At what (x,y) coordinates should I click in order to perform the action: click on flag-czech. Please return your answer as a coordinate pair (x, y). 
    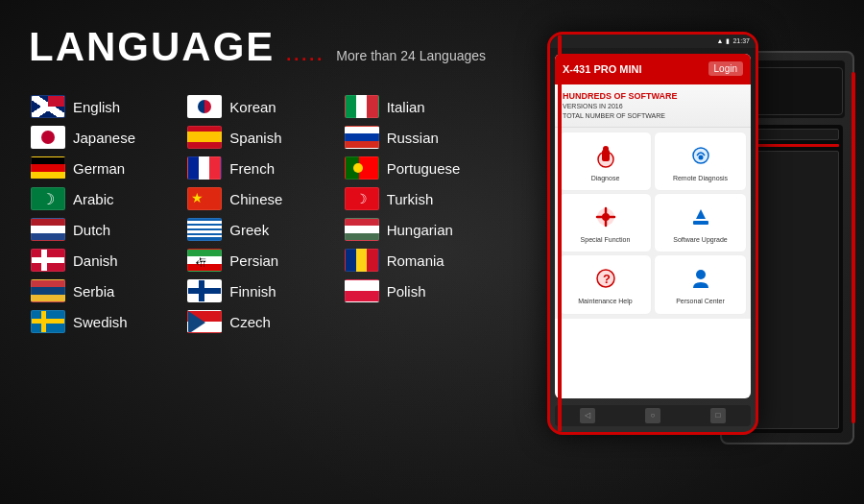
    Looking at the image, I should click on (204, 322).